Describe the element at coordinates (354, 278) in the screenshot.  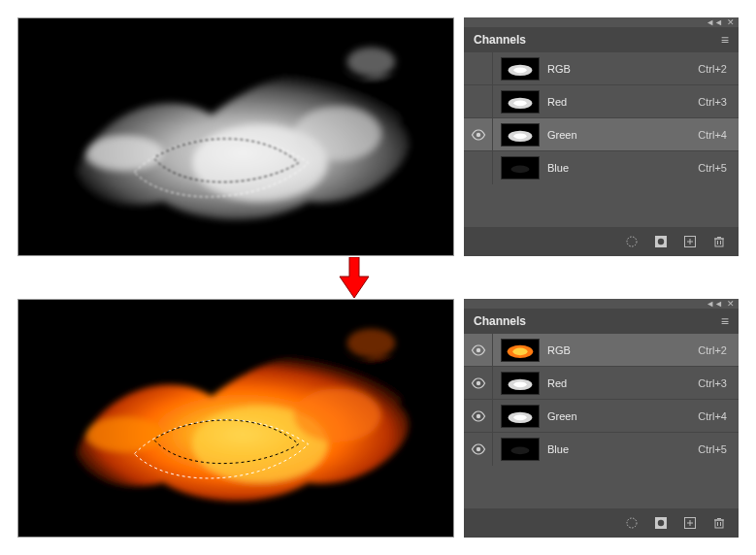
I see `down-arrow-icon` at that location.